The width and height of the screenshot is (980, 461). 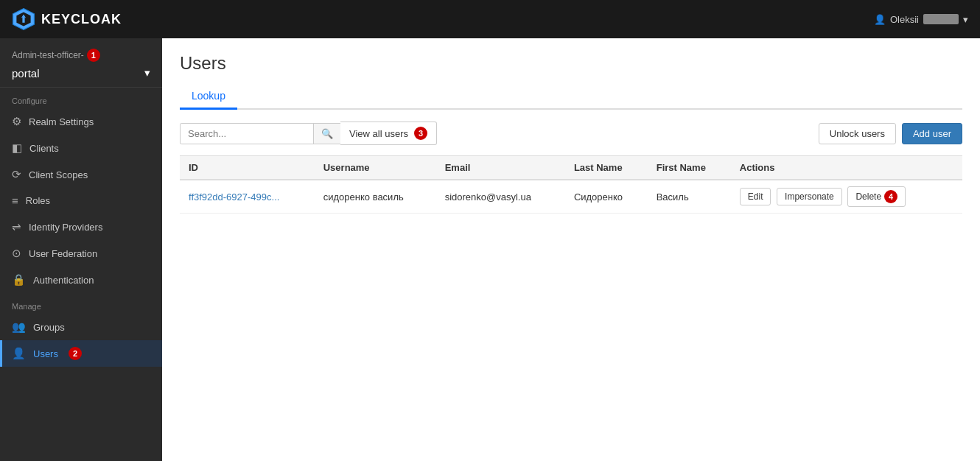 I want to click on user-icon: 👤, so click(x=880, y=19).